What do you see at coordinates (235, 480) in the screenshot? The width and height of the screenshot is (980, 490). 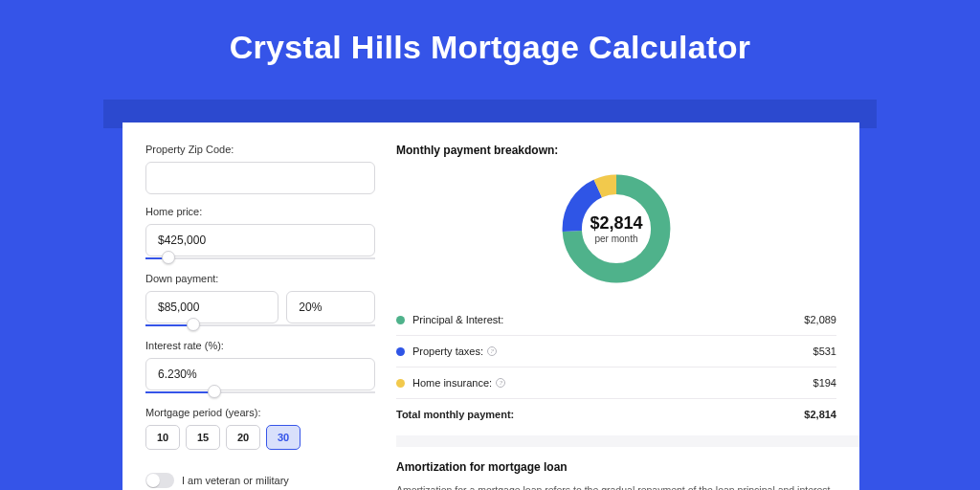 I see `veteran-label: I am veteran or military` at bounding box center [235, 480].